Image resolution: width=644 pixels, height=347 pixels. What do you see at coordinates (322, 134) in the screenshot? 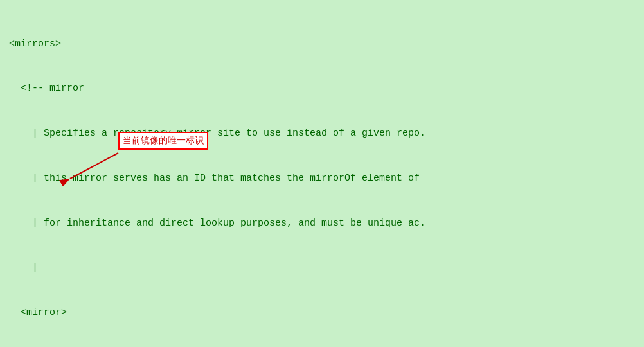
I see `line-comment-3: | Specifies a repository mirror site to …` at bounding box center [322, 134].